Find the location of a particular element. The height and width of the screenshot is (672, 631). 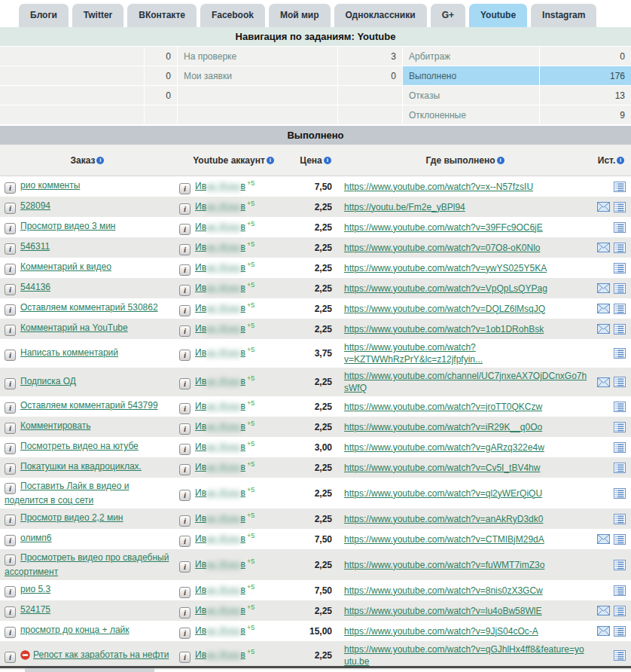

where-link: https://www.youtube.com/watch?v=ywYS025Y… is located at coordinates (446, 268).